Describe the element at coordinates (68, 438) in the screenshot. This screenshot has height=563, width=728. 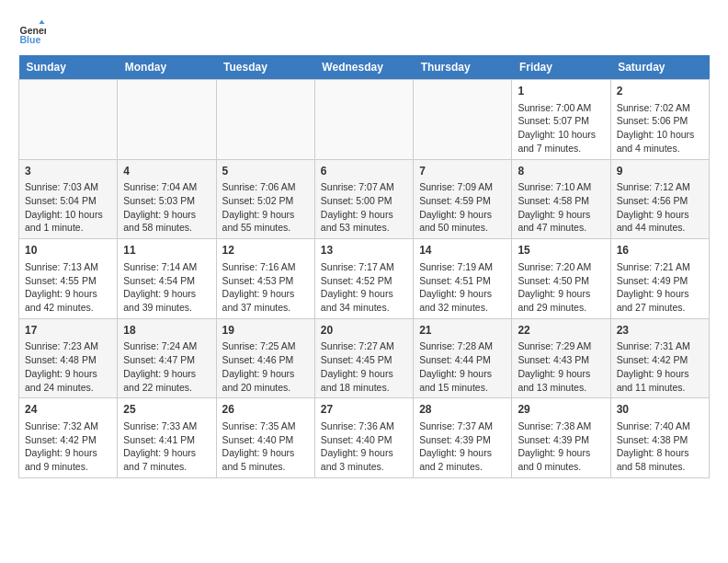
I see `calendar-day-24: 24Sunrise: 7:32 AMSunset: 4:42 PMDayligh…` at that location.